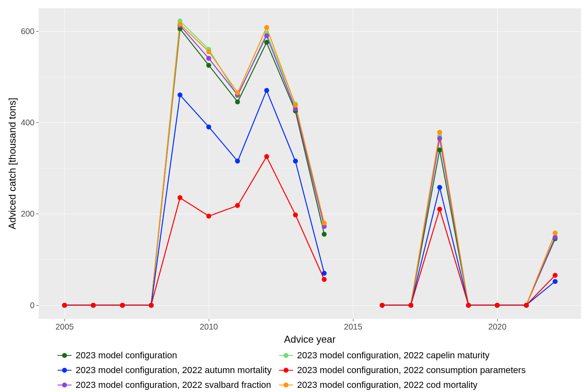 The image size is (588, 392). I want to click on y-axis-label: Adviced catch [thousand tons], so click(12, 164).